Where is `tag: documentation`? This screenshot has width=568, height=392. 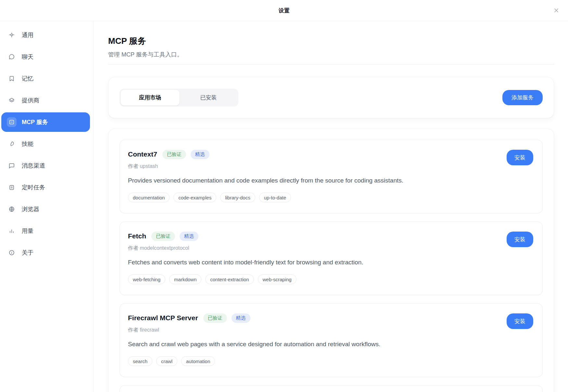 tag: documentation is located at coordinates (149, 197).